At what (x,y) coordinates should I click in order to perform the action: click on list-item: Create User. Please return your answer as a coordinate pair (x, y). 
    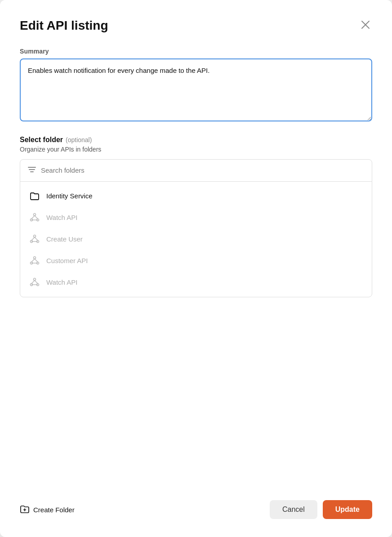
    Looking at the image, I should click on (196, 239).